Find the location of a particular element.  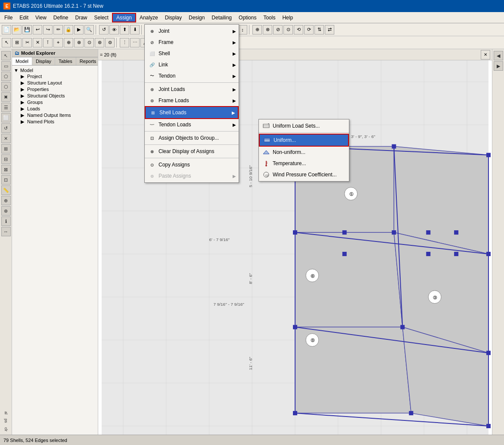

lt-select: ↖ is located at coordinates (6, 56).